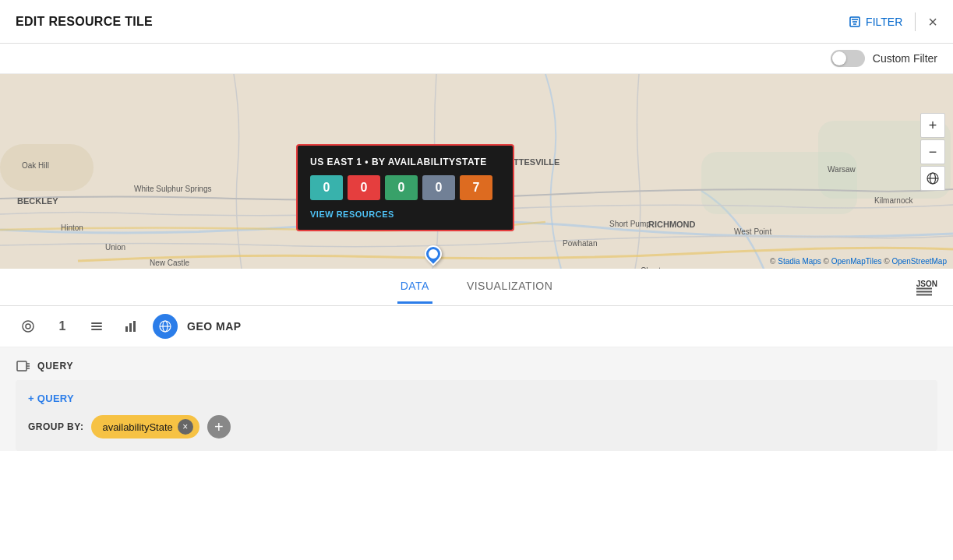  What do you see at coordinates (893, 22) in the screenshot?
I see `header-actions: FILTER ×` at bounding box center [893, 22].